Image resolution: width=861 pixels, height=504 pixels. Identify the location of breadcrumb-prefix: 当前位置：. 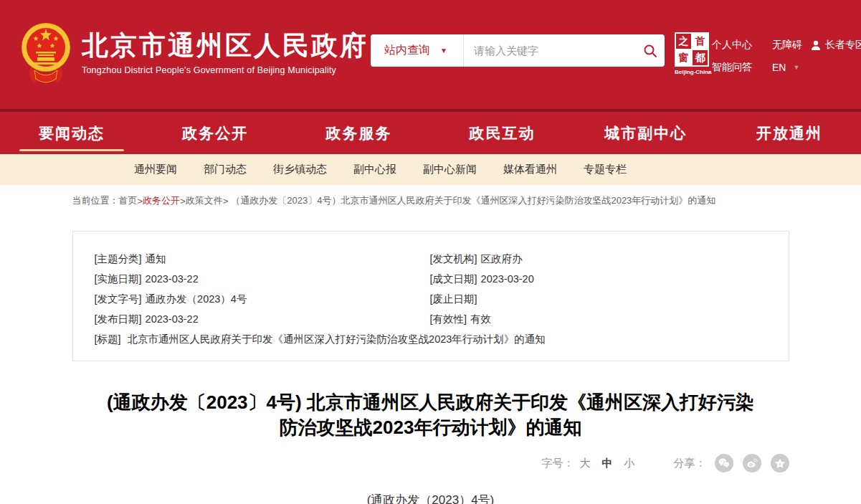
(96, 201).